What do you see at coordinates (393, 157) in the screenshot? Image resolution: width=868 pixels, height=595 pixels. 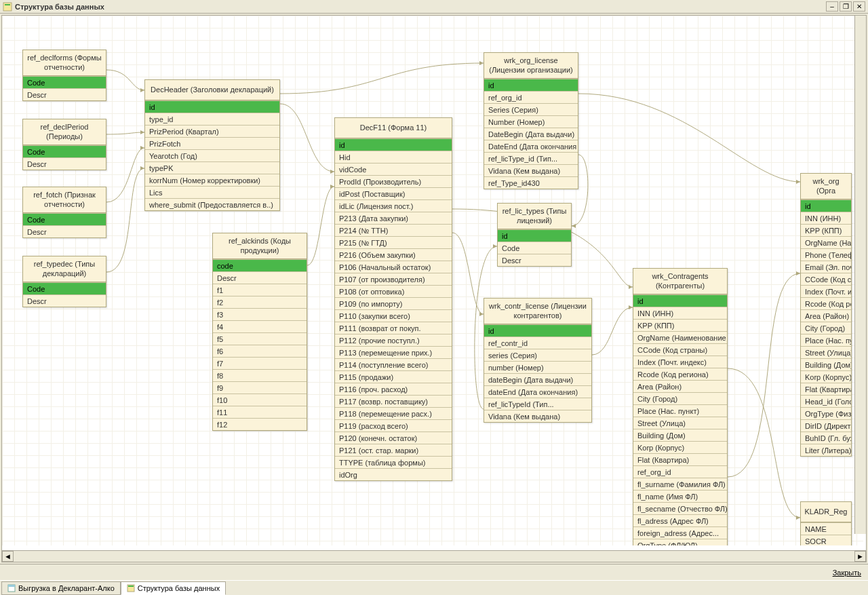 I see `table-field: Hid` at bounding box center [393, 157].